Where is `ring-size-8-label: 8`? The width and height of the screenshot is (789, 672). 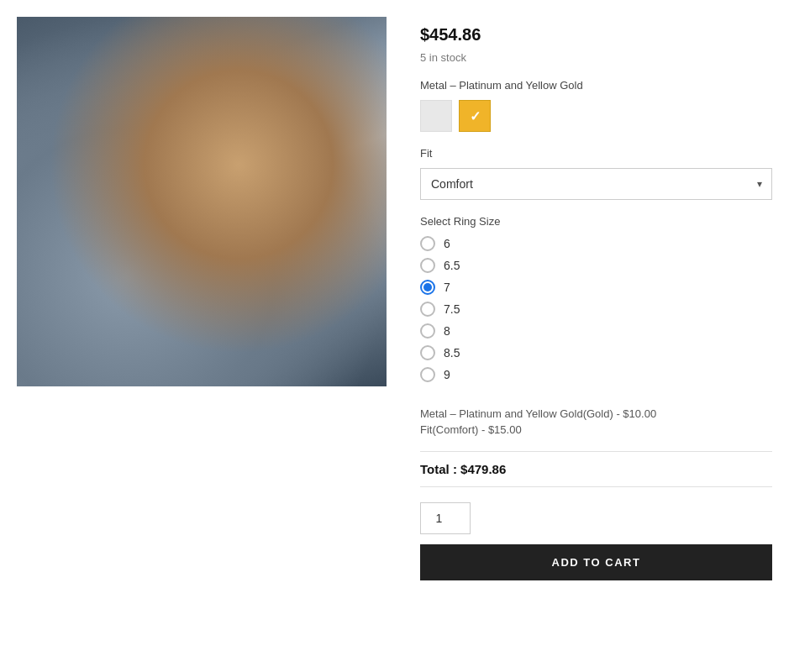 ring-size-8-label: 8 is located at coordinates (447, 331).